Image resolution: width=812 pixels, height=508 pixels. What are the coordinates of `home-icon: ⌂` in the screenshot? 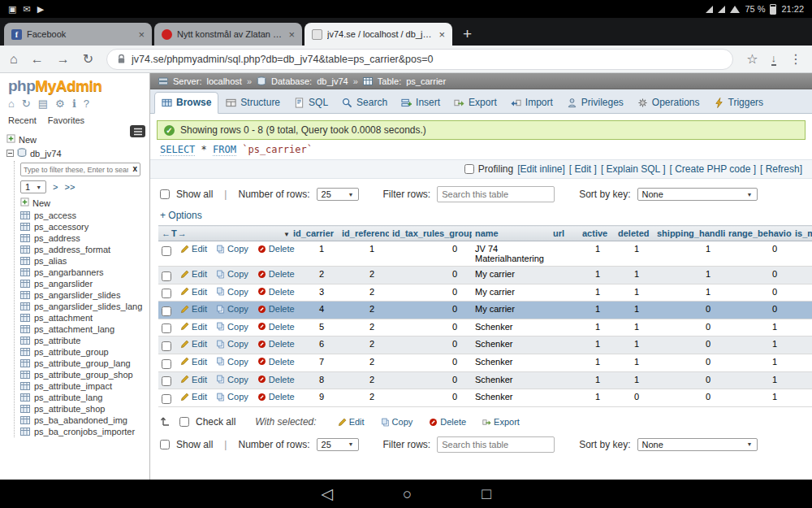 It's located at (11, 104).